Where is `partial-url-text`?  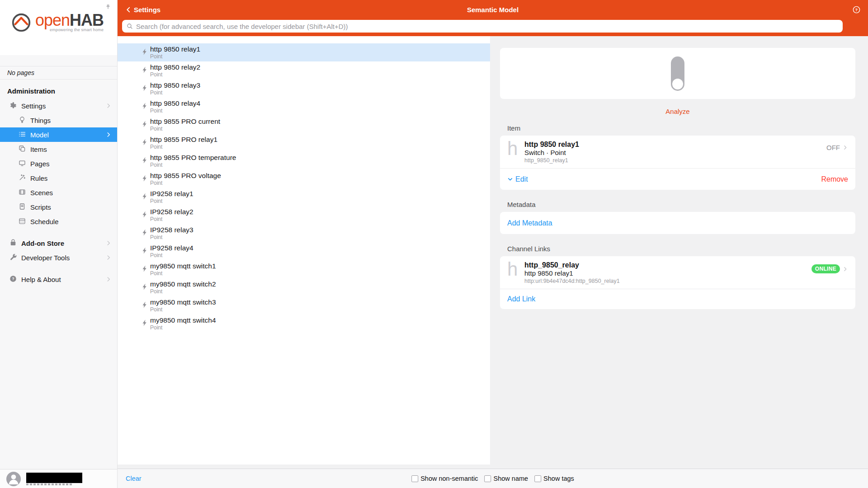
partial-url-text is located at coordinates (50, 484).